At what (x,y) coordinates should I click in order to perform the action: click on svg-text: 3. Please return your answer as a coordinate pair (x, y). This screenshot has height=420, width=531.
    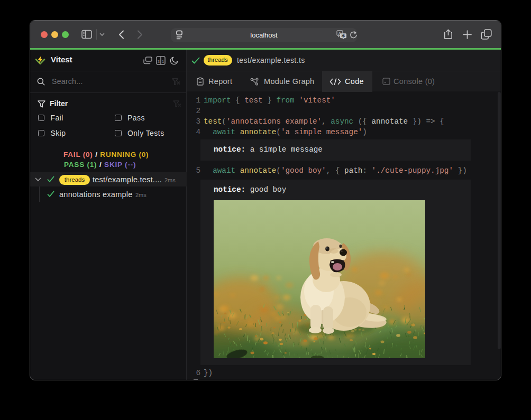
    Looking at the image, I should click on (159, 61).